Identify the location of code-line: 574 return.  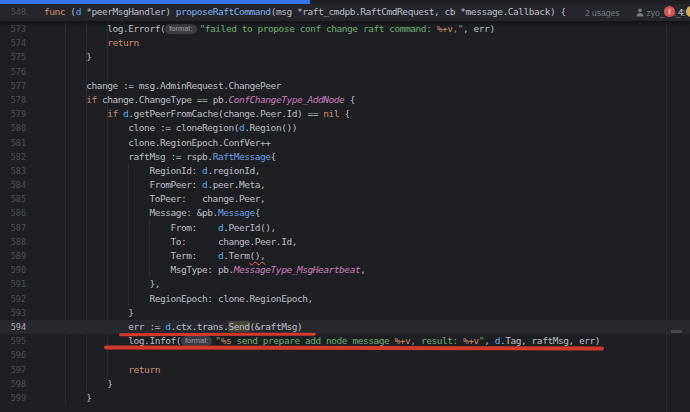
(345, 43).